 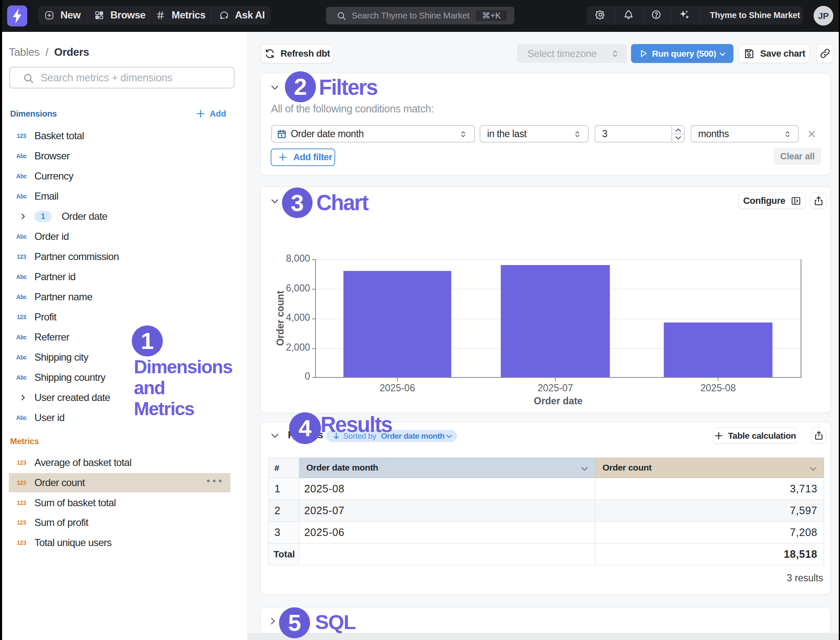 What do you see at coordinates (307, 376) in the screenshot?
I see `svg-text: 0` at bounding box center [307, 376].